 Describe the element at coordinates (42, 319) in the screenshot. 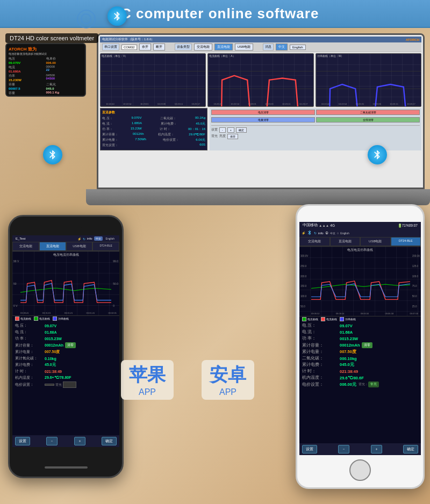

I see `legend-voltage: 电压曲线` at that location.